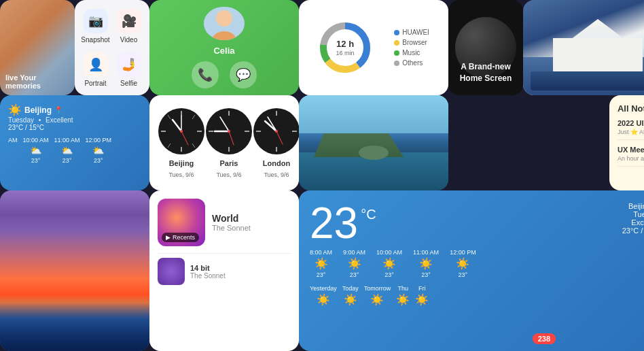 The width and height of the screenshot is (644, 351). What do you see at coordinates (584, 48) in the screenshot?
I see `winter-image` at bounding box center [584, 48].